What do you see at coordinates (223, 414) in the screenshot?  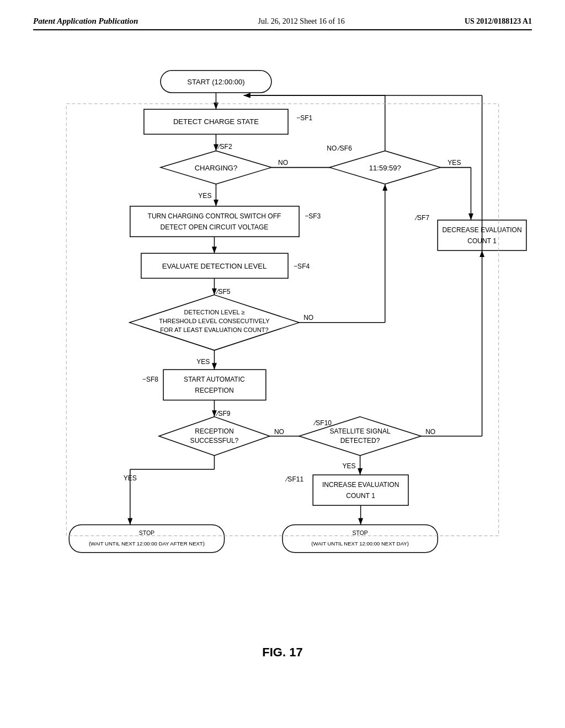 I see `svg-text: ∕SF9` at bounding box center [223, 414].